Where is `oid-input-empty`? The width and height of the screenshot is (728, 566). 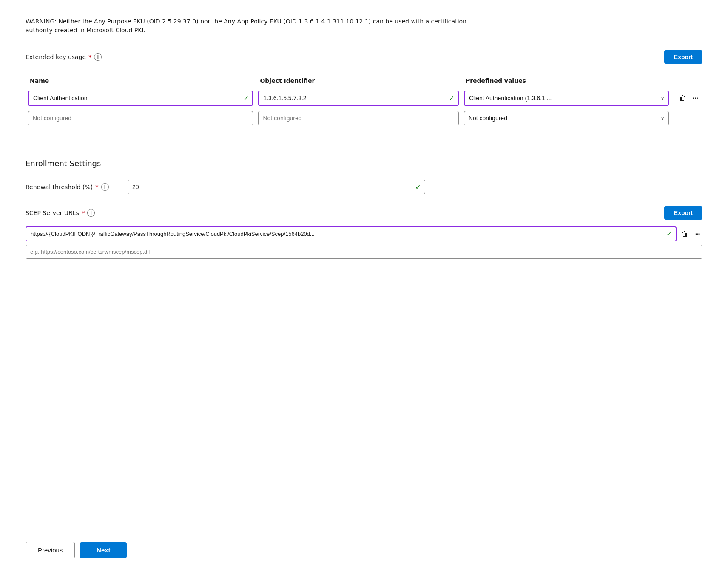
oid-input-empty is located at coordinates (358, 118).